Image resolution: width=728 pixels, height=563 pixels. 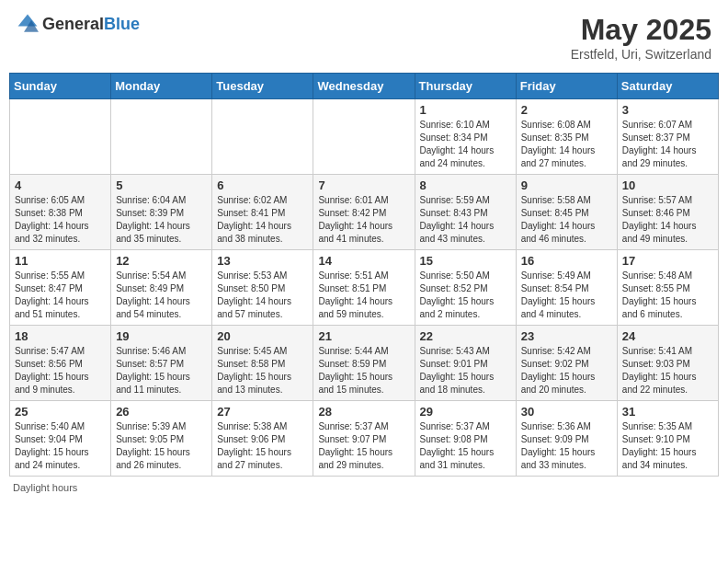 I want to click on day-number: 12, so click(x=162, y=261).